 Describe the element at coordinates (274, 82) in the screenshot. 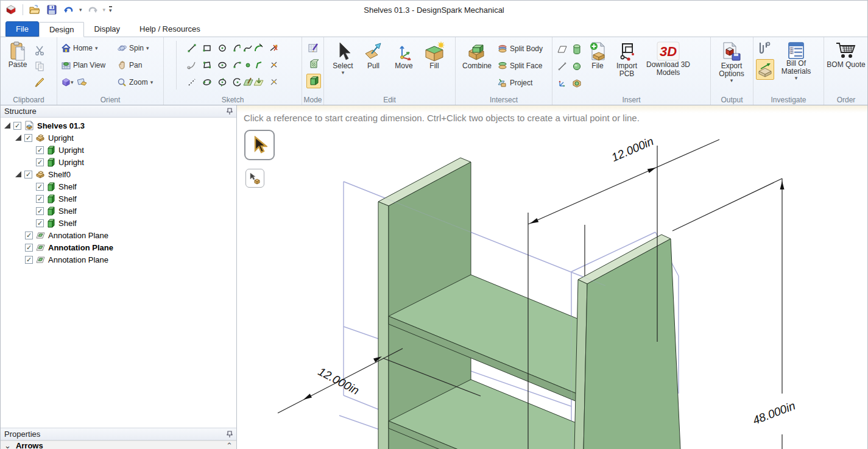

I see `delete-sketch-tool-icon` at that location.